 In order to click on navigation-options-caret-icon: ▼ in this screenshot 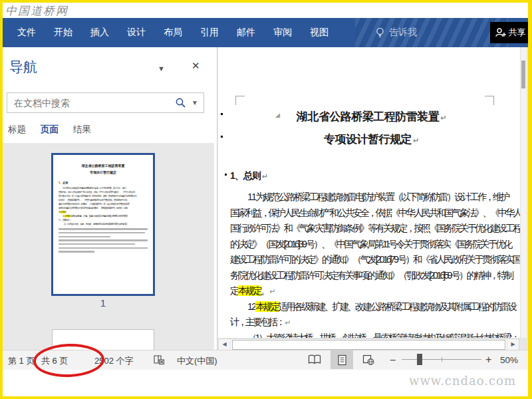, I will do `click(161, 68)`.